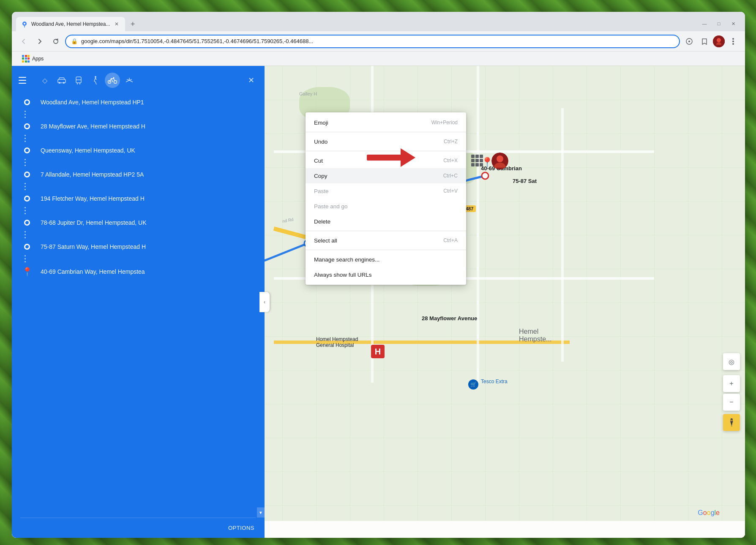  I want to click on walk-mode-btn, so click(96, 80).